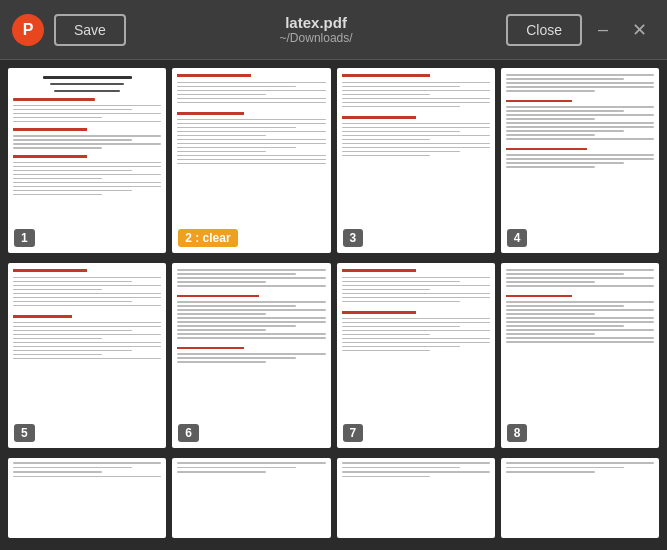 This screenshot has height=550, width=667. What do you see at coordinates (544, 30) in the screenshot?
I see `close-button: Close` at bounding box center [544, 30].